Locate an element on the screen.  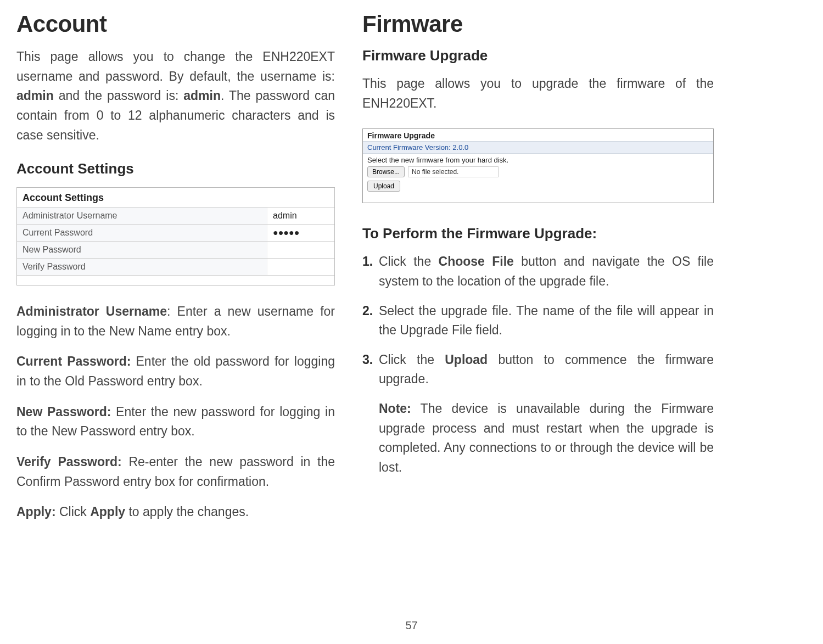
fw-version-text: Current Firmware Version: 2.0.0 is located at coordinates (538, 148).